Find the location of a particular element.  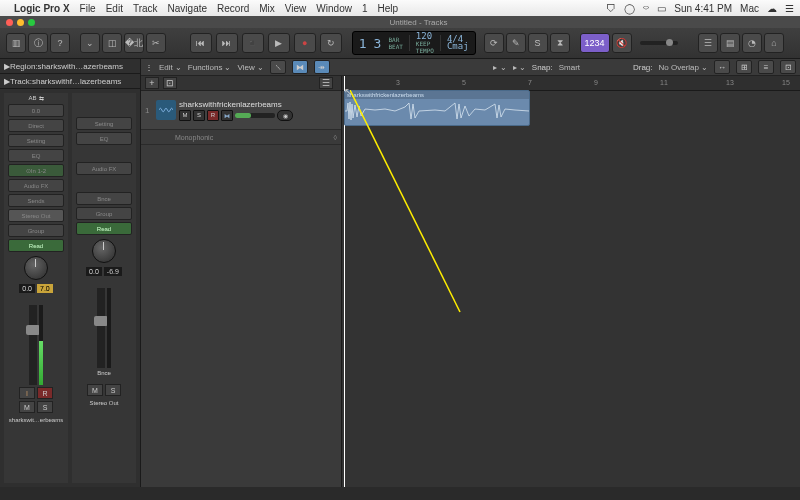

solo-button: S is located at coordinates (538, 43).